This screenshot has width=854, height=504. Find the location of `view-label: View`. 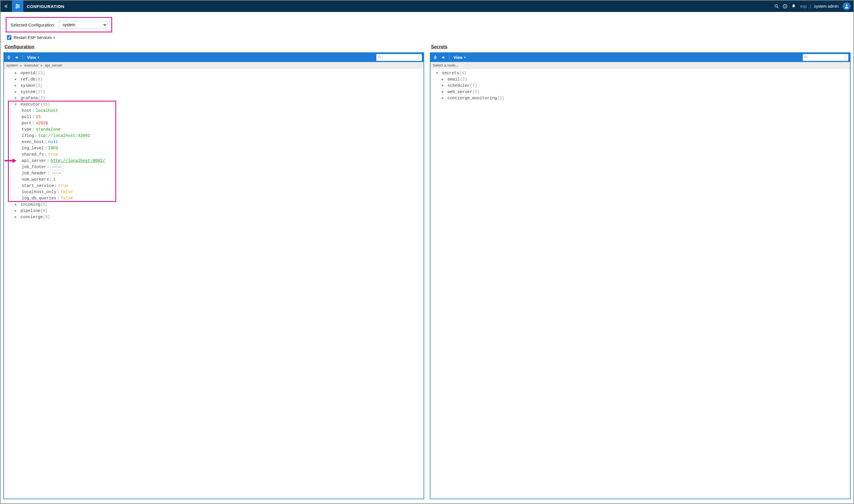

view-label: View is located at coordinates (458, 57).